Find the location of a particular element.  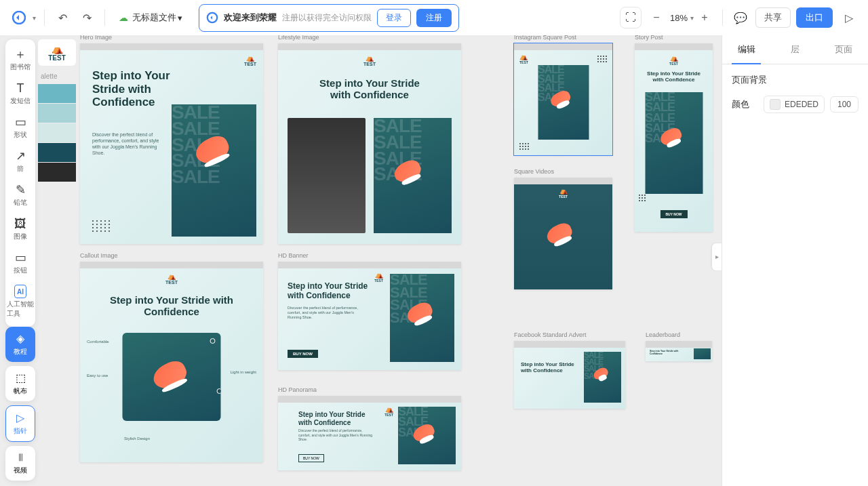

tool-arrow: ↗箭 is located at coordinates (20, 161).